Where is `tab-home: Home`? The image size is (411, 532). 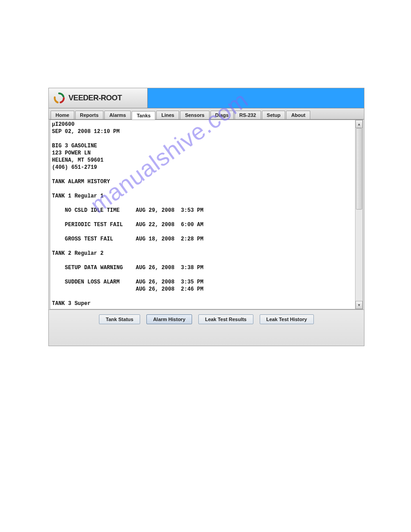 tab-home: Home is located at coordinates (63, 115).